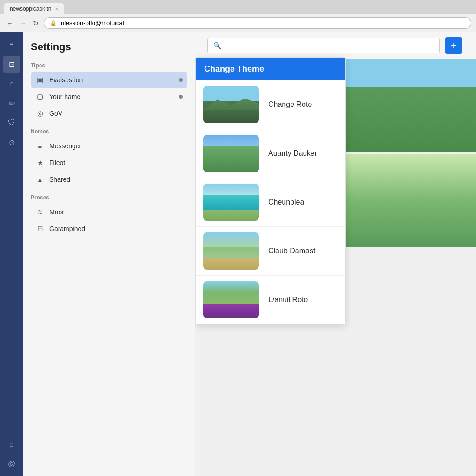  I want to click on section-proses: Proses, so click(109, 198).